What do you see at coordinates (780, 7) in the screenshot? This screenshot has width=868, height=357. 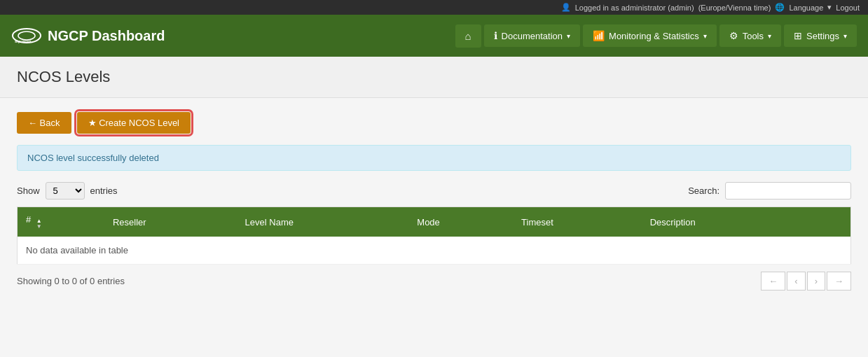 I see `language-icon: 🌐` at bounding box center [780, 7].